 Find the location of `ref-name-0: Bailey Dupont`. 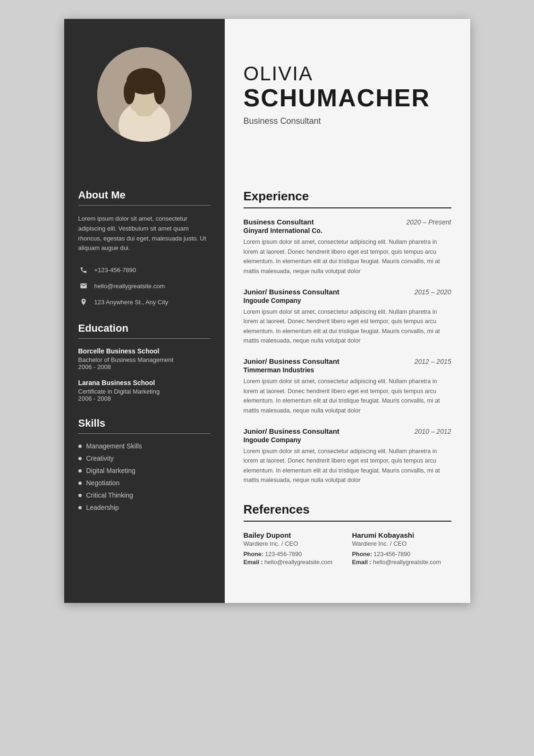

ref-name-0: Bailey Dupont is located at coordinates (293, 535).